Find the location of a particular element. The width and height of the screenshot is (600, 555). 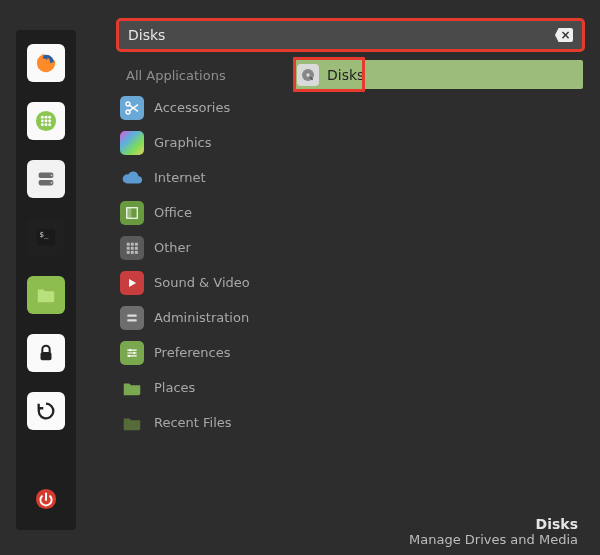

search-input: Disks is located at coordinates (350, 35).